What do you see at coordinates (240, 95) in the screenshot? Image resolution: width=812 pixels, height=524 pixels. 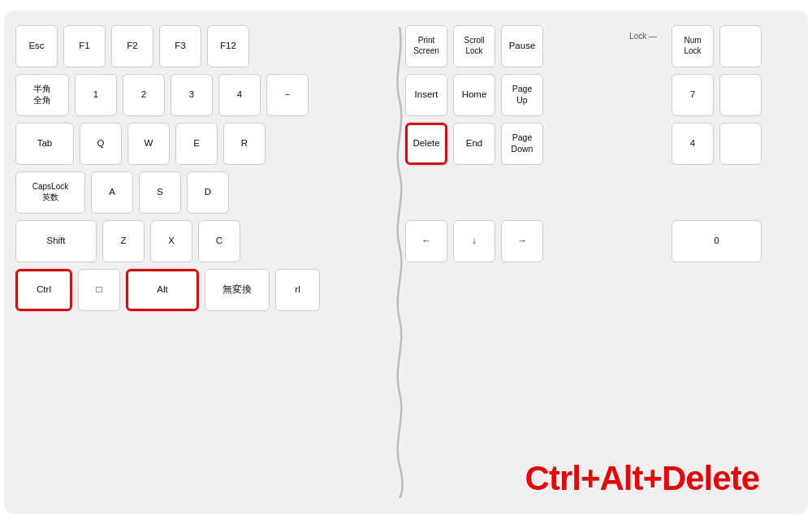 I see `key-4: 4` at bounding box center [240, 95].